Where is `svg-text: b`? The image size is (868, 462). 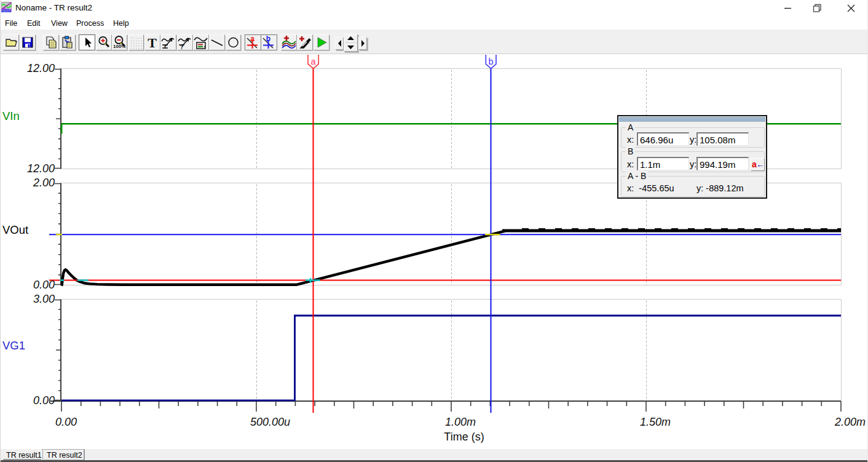
svg-text: b is located at coordinates (491, 62).